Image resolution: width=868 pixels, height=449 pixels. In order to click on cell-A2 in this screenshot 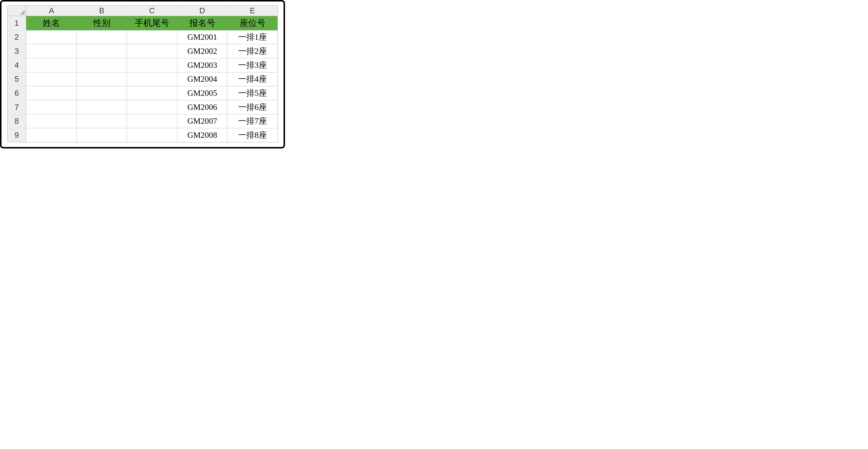, I will do `click(51, 37)`.